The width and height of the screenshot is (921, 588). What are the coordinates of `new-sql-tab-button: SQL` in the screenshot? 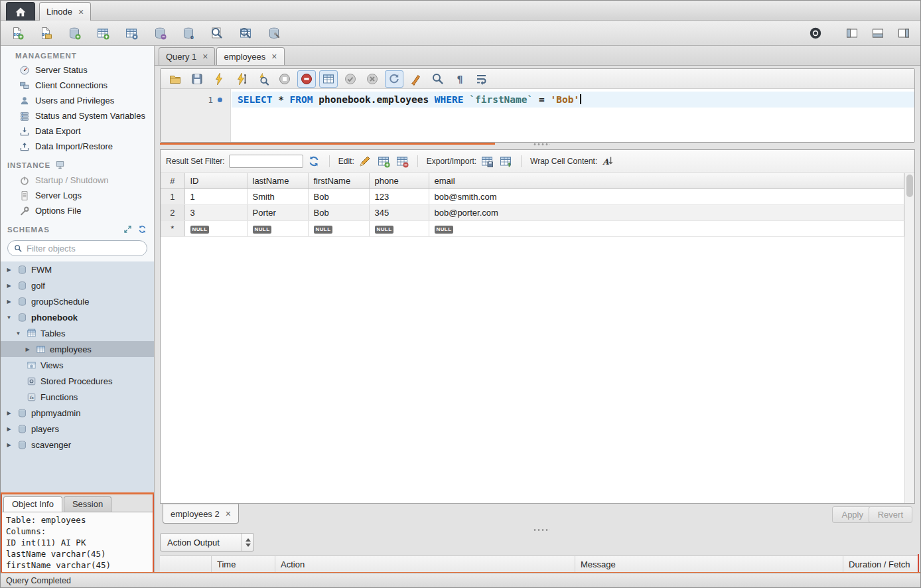 It's located at (17, 33).